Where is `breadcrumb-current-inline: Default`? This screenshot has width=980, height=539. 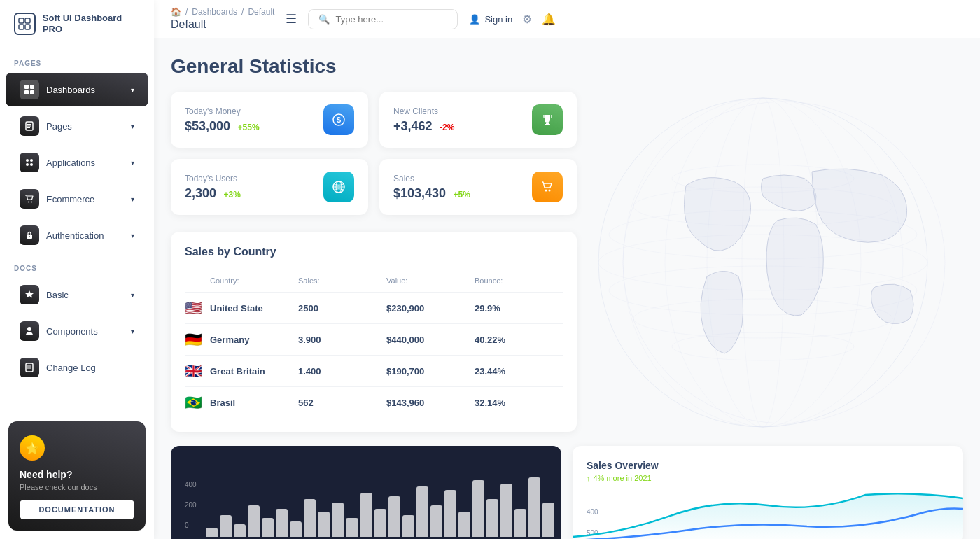
breadcrumb-current-inline: Default is located at coordinates (261, 12).